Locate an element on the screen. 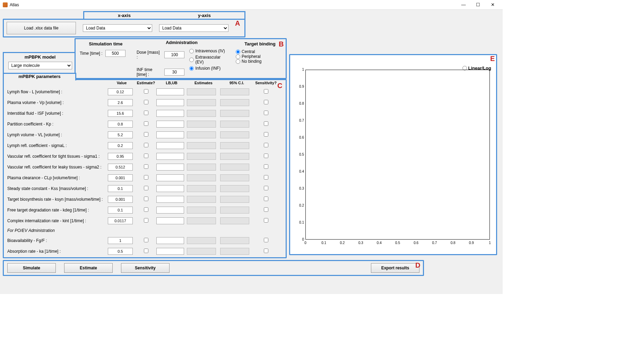 The image size is (624, 364). region-label-b: B is located at coordinates (281, 44).